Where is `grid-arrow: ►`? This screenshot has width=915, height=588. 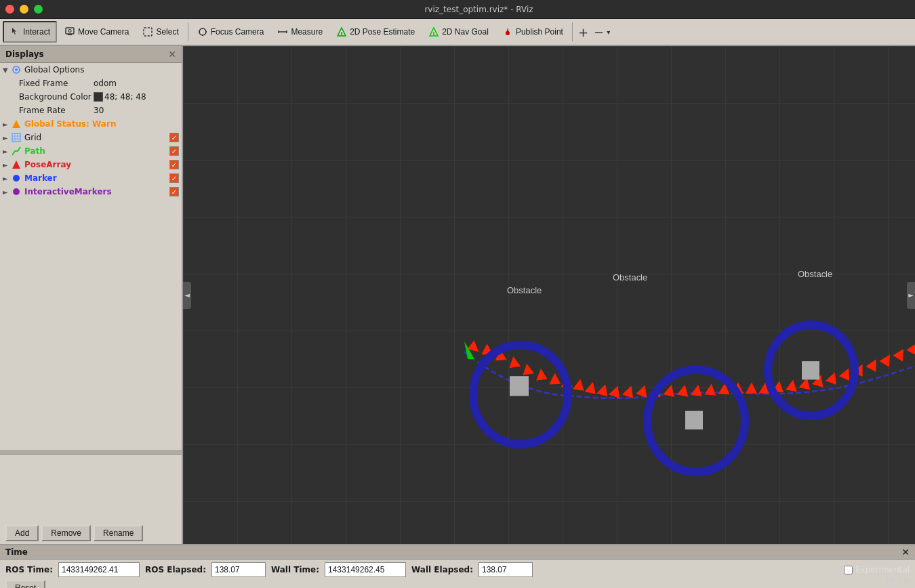 grid-arrow: ► is located at coordinates (7, 138).